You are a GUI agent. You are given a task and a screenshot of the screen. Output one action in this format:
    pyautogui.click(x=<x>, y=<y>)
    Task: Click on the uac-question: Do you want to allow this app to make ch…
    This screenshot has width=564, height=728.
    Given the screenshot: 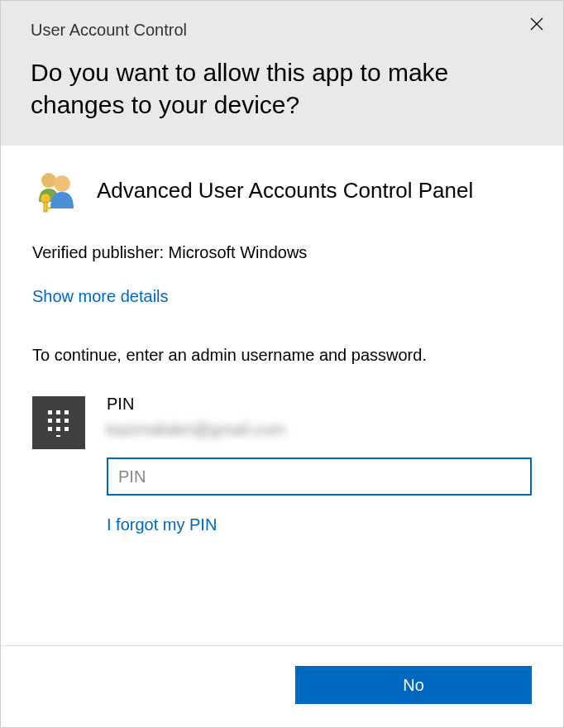 What is the action you would take?
    pyautogui.click(x=282, y=89)
    